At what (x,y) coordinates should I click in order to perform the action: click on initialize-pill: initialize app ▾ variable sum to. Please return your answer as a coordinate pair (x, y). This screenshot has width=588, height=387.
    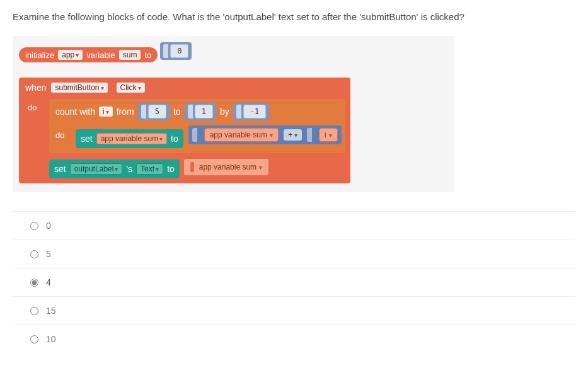
    Looking at the image, I should click on (88, 55).